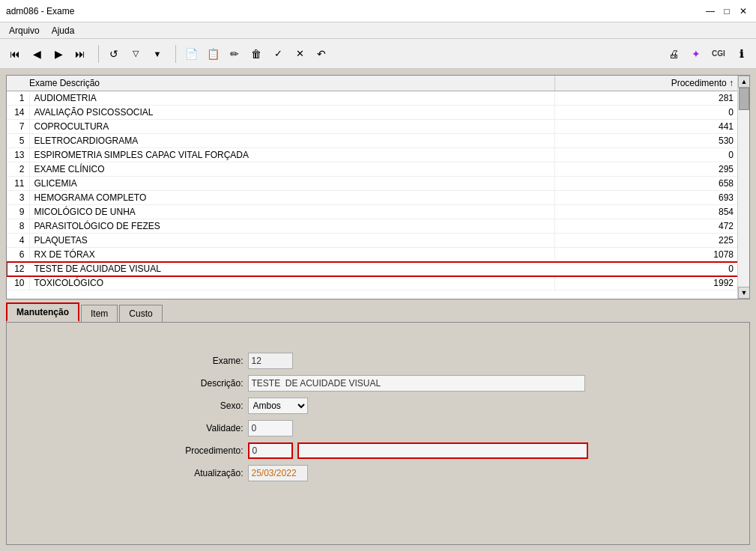 The image size is (756, 551). I want to click on action-group: 📄 📋 ✏ 🗑 ✓ ✕ ↶, so click(256, 54).